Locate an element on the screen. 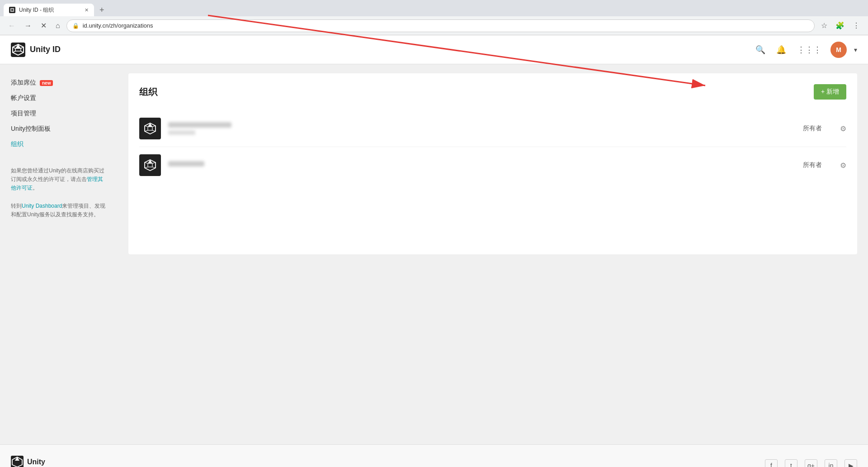 The height and width of the screenshot is (467, 868). footer-social: f t g+ in ▶ is located at coordinates (811, 463).